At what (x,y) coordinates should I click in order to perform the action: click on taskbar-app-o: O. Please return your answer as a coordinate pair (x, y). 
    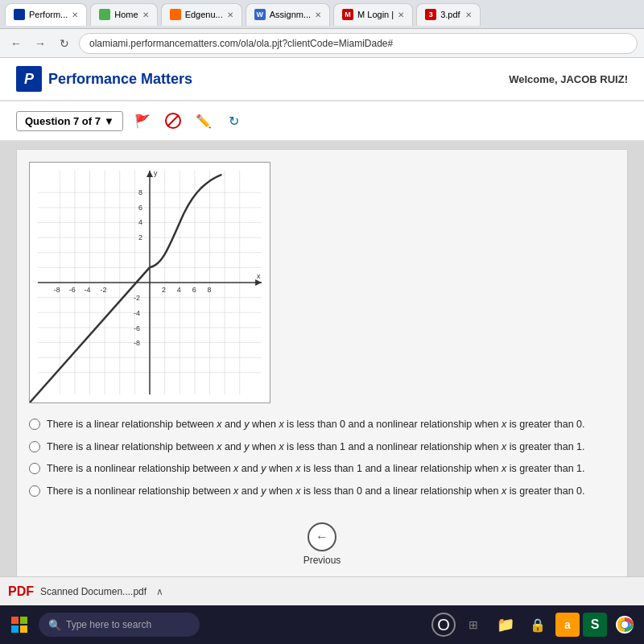
    Looking at the image, I should click on (444, 625).